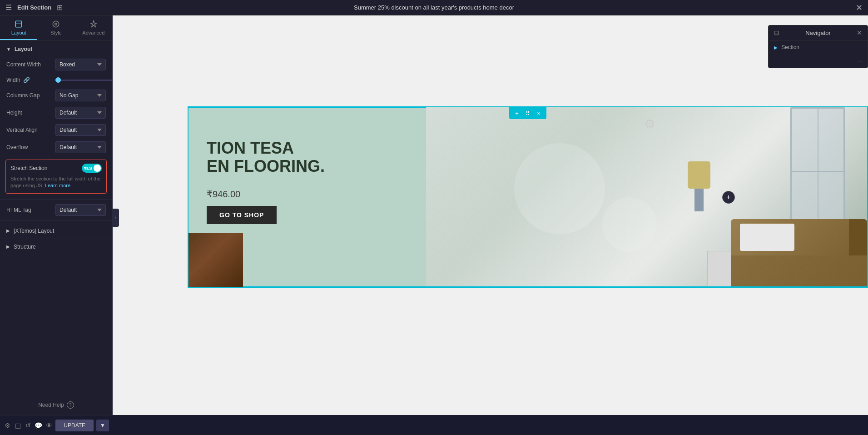 This screenshot has height=435, width=868. What do you see at coordinates (818, 47) in the screenshot?
I see `navigator-section-item: ▶ Section` at bounding box center [818, 47].